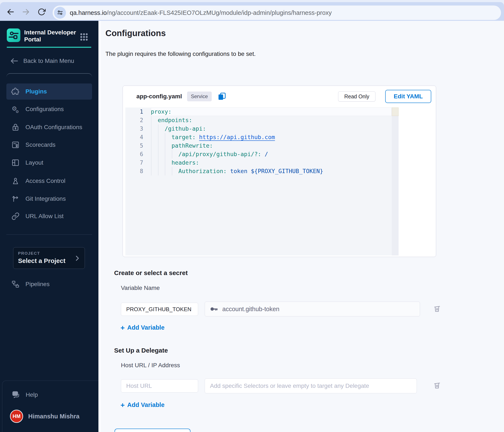  Describe the element at coordinates (50, 32) in the screenshot. I see `brand-line1: Internal Developer` at that location.